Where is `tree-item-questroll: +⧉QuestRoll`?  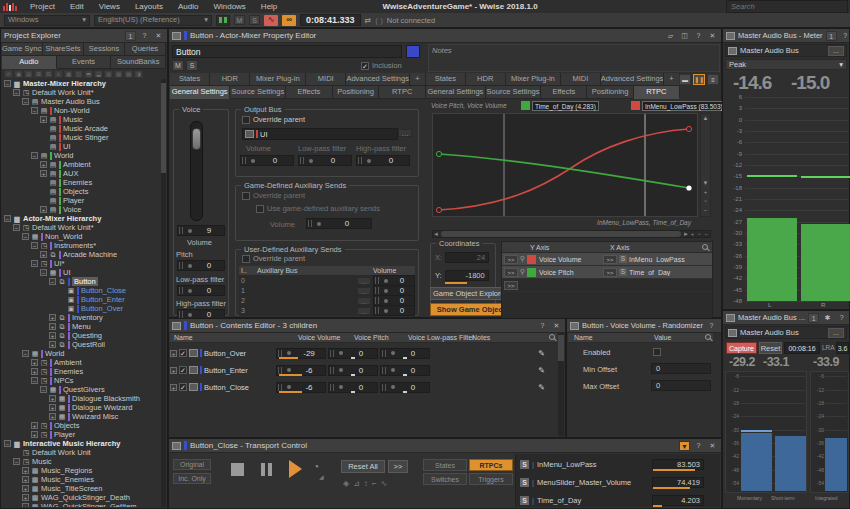
tree-item-questroll: +⧉QuestRoll is located at coordinates (82, 344).